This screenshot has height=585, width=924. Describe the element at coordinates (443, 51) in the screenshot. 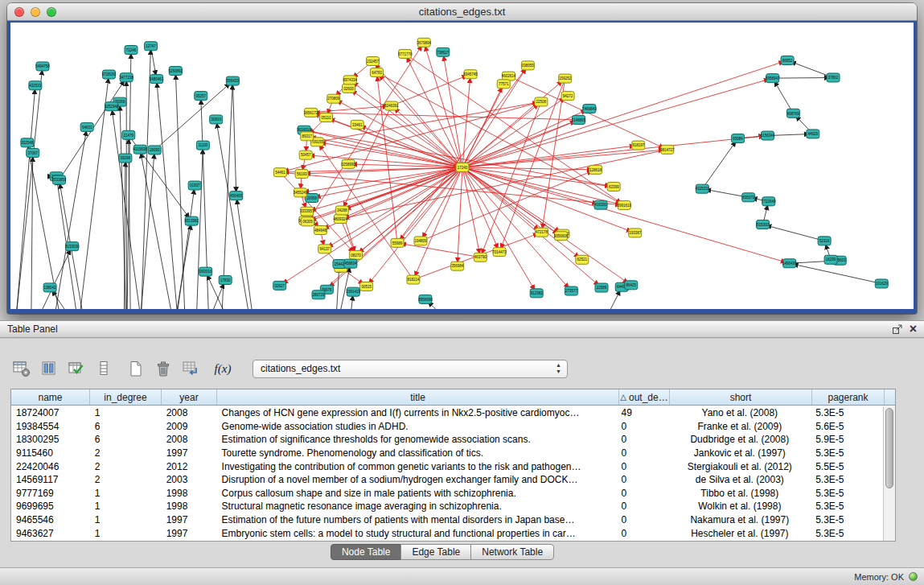

I see `graph-node: 738627` at that location.